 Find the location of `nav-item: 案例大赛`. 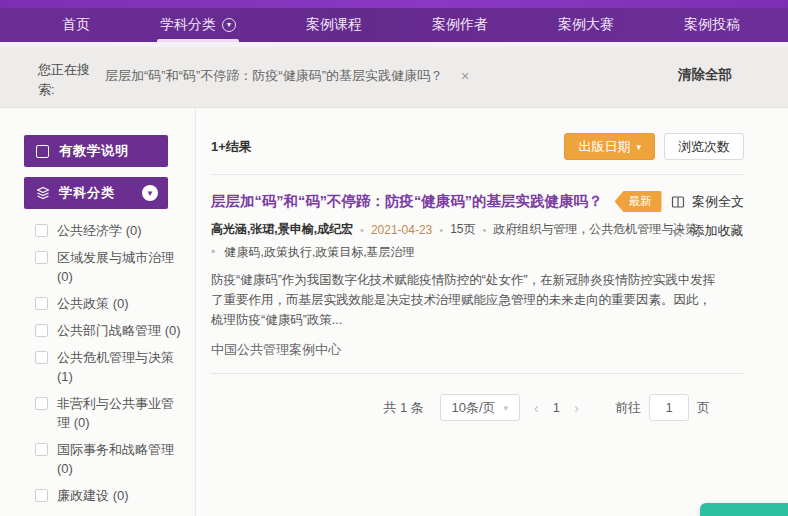

nav-item: 案例大赛 is located at coordinates (586, 25).